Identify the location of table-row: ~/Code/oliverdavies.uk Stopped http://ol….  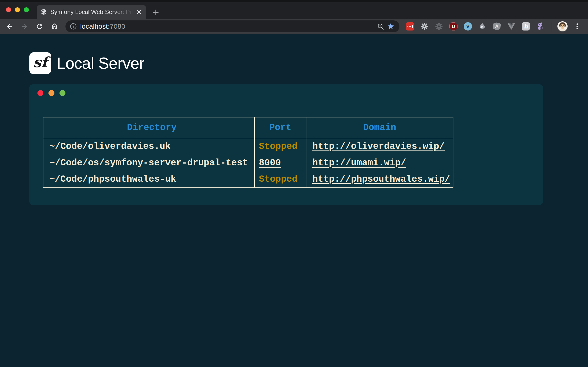
(248, 146).